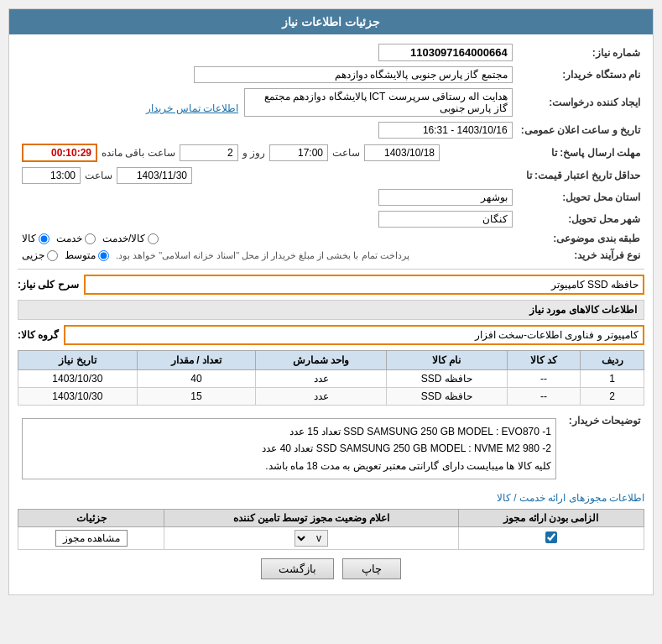 Image resolution: width=662 pixels, height=644 pixels. What do you see at coordinates (138, 153) in the screenshot?
I see `mohlat-mande-label: ساعت باقی مانده` at bounding box center [138, 153].